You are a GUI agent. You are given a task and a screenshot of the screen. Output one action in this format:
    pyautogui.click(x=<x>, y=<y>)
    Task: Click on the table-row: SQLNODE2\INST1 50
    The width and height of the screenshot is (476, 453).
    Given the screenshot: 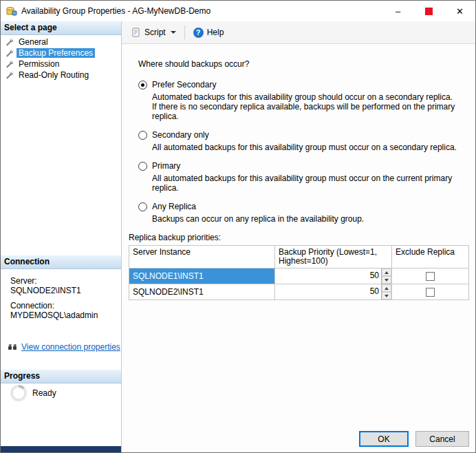 What is the action you would take?
    pyautogui.click(x=299, y=292)
    